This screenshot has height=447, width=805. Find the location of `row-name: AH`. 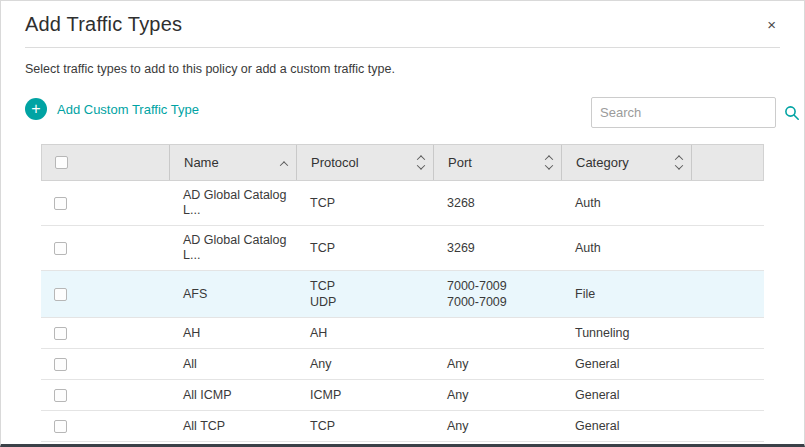

row-name: AH is located at coordinates (232, 334).